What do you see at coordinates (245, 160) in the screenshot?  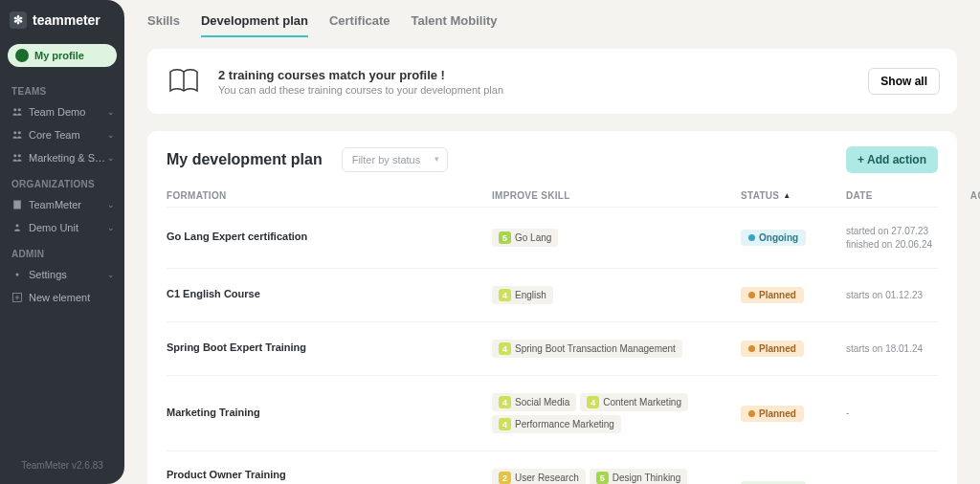 I see `panel-title: My development plan` at bounding box center [245, 160].